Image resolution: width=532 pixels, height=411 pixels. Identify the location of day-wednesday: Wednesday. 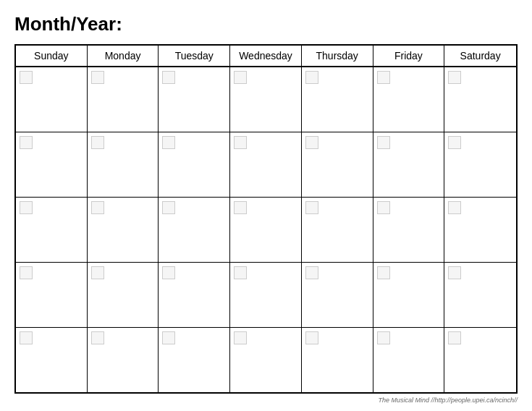
(266, 56).